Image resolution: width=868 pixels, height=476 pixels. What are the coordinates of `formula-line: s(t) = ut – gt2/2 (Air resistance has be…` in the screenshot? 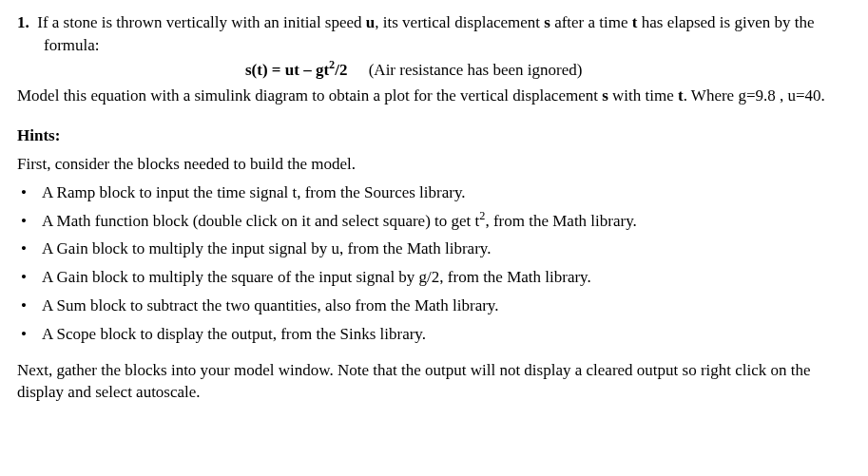 It's located at (434, 70).